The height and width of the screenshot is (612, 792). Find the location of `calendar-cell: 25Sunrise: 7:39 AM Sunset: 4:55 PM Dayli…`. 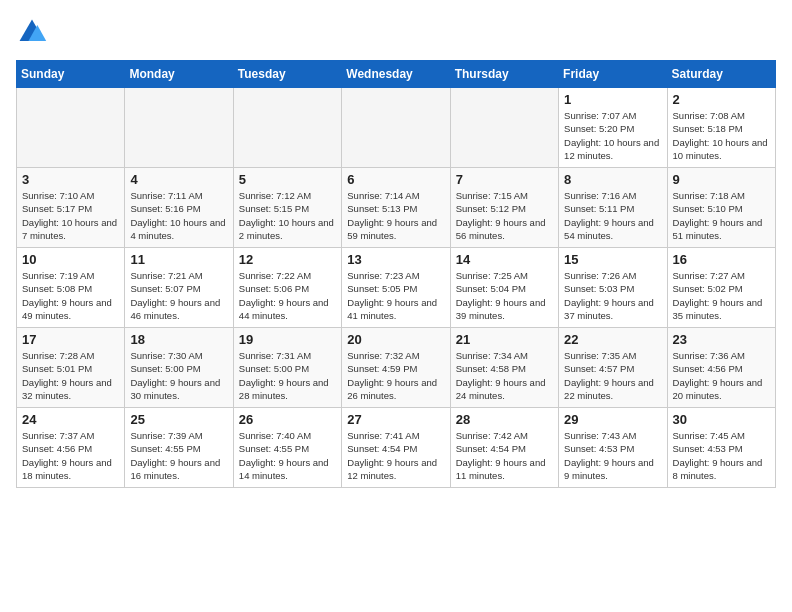

calendar-cell: 25Sunrise: 7:39 AM Sunset: 4:55 PM Dayli… is located at coordinates (179, 448).